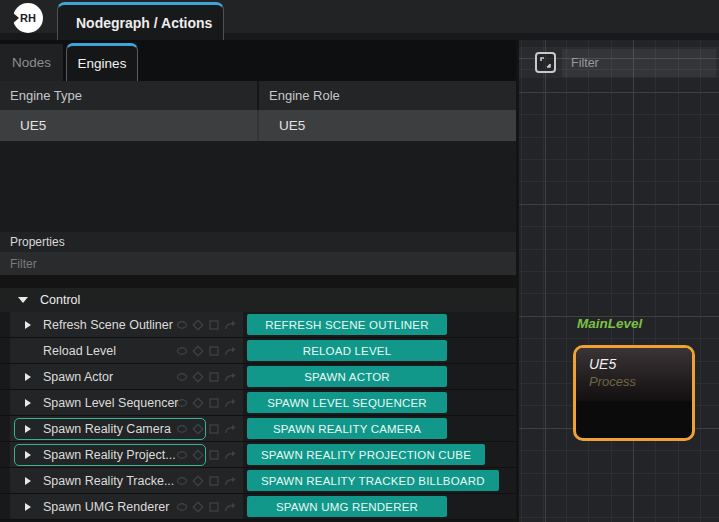  Describe the element at coordinates (126, 454) in the screenshot. I see `action-label-cell: Spawn Reality Project...` at that location.